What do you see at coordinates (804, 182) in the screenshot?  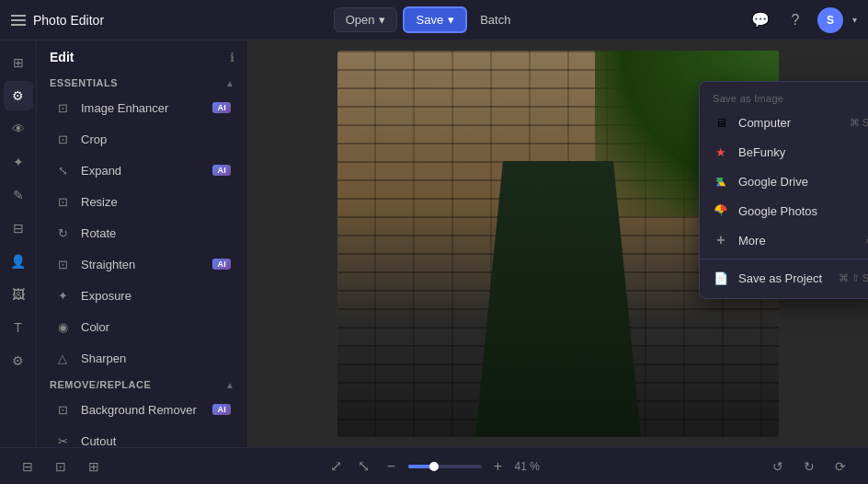 I see `dropdown-item-label: Google Drive` at bounding box center [804, 182].